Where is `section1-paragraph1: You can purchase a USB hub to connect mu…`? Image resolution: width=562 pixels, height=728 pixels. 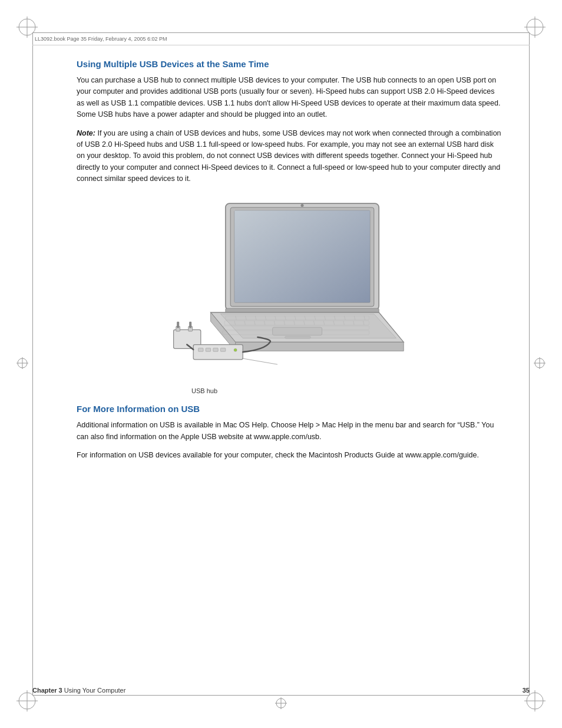 section1-paragraph1: You can purchase a USB hub to connect mu… is located at coordinates (290, 98).